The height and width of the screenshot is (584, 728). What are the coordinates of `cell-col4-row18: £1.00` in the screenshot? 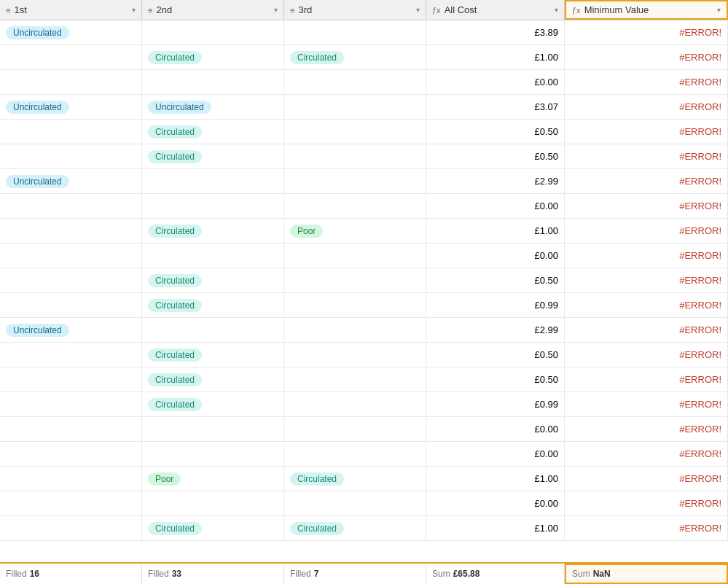 It's located at (496, 478).